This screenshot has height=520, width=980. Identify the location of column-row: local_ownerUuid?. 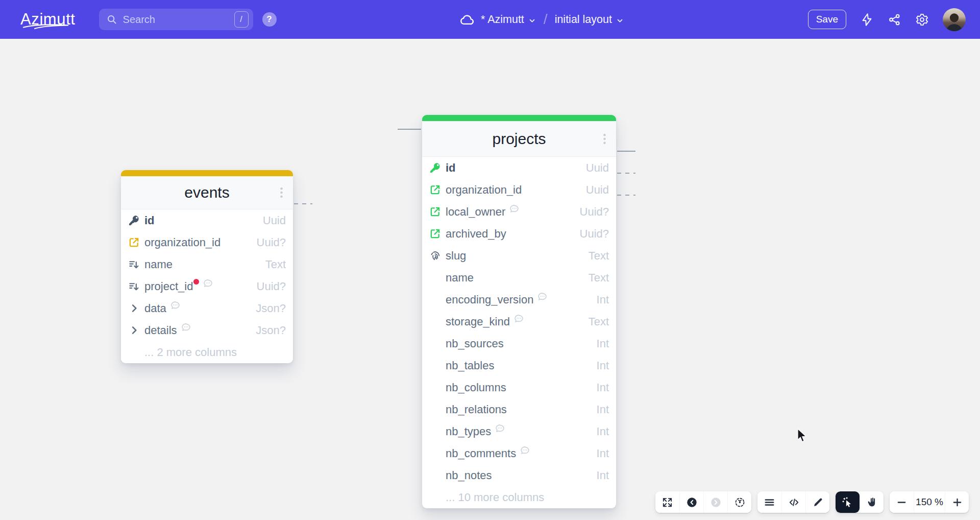
(519, 211).